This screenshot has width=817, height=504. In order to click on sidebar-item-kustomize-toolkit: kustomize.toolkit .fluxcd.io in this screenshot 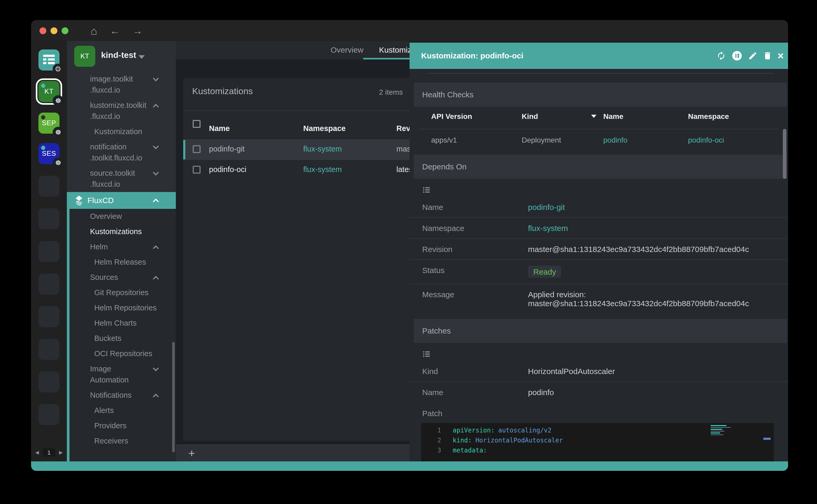, I will do `click(121, 111)`.